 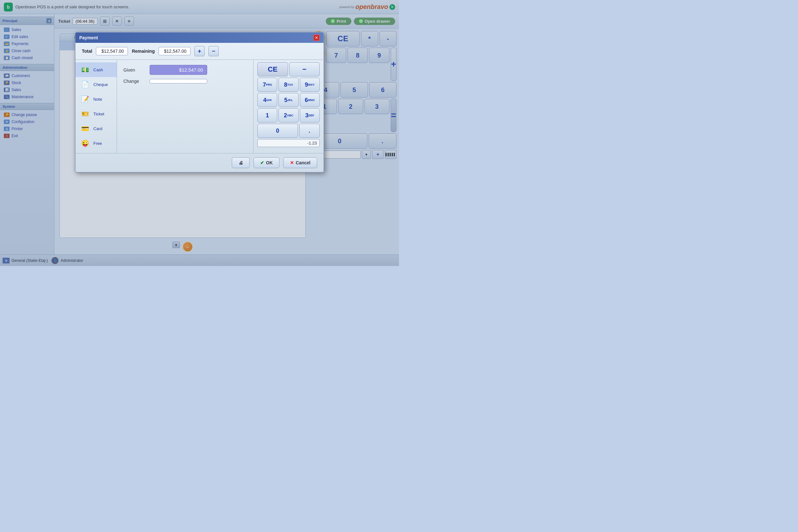 What do you see at coordinates (96, 128) in the screenshot?
I see `pay-method-card: 💳 Card` at bounding box center [96, 128].